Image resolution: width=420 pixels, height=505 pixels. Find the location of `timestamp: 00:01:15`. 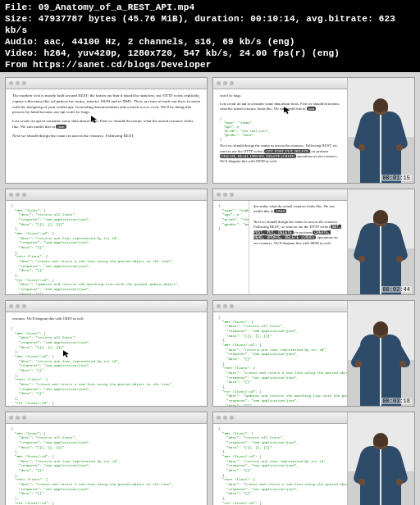

timestamp: 00:01:15 is located at coordinates (396, 178).